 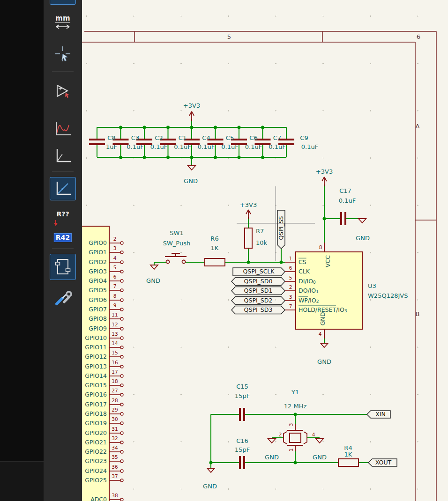 What do you see at coordinates (177, 243) in the screenshot?
I see `sw1-value: SW_Push` at bounding box center [177, 243].